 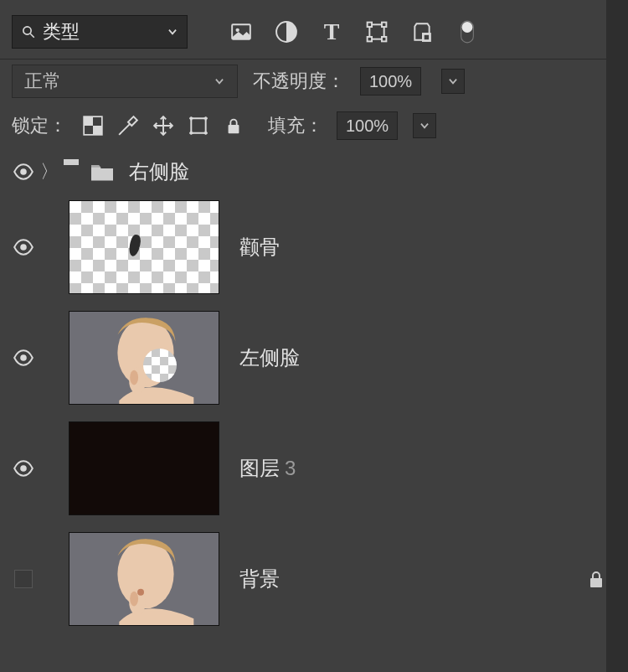 I want to click on opacity-slider-toggle, so click(x=453, y=81).